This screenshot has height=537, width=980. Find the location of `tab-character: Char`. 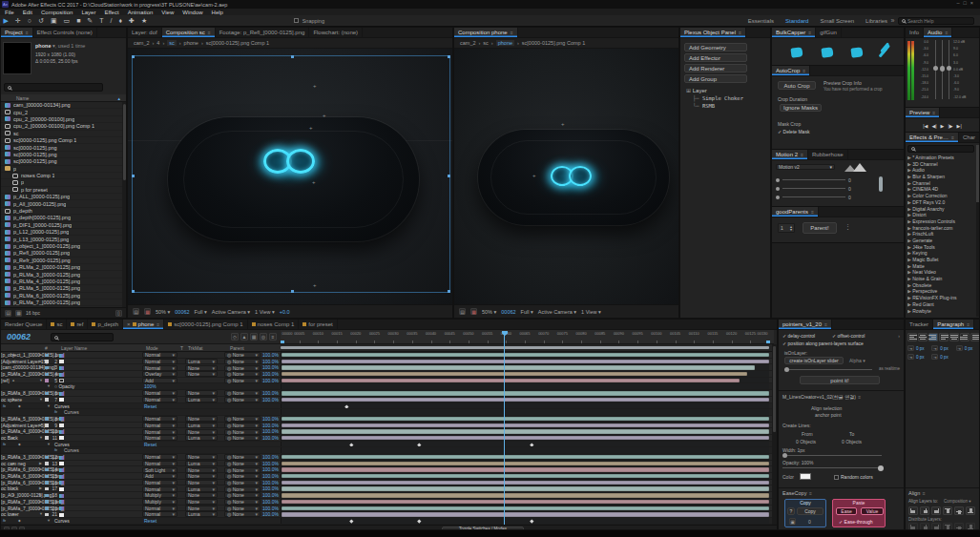

tab-character: Char is located at coordinates (970, 137).